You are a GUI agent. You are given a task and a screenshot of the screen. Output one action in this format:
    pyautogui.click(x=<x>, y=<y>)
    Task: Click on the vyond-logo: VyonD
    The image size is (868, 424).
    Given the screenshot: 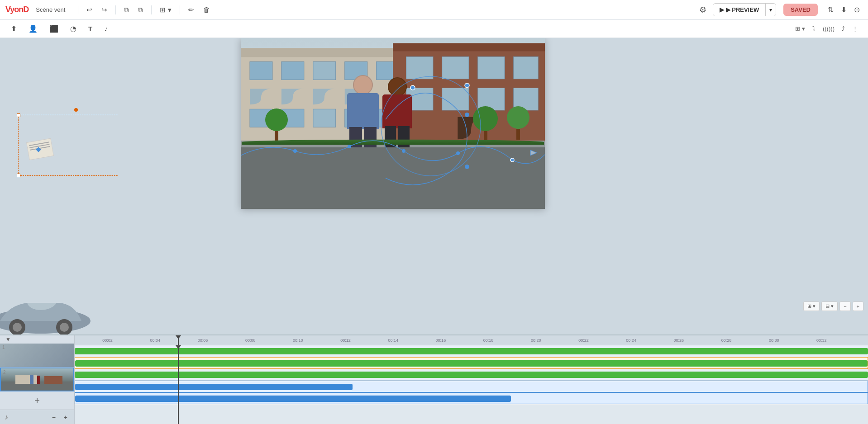 What is the action you would take?
    pyautogui.click(x=17, y=10)
    